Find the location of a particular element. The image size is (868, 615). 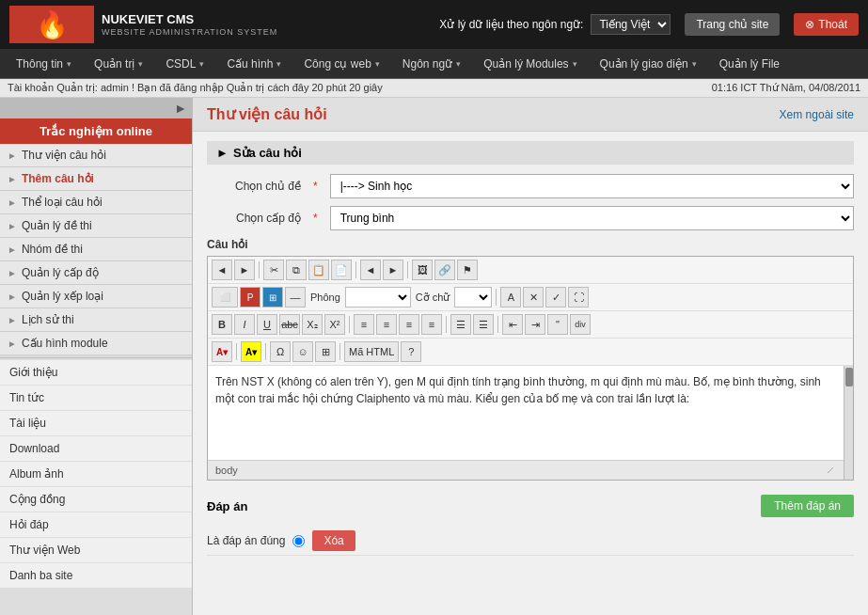

nav-cong-cu-web: Công cụ web ▾ is located at coordinates (341, 64).